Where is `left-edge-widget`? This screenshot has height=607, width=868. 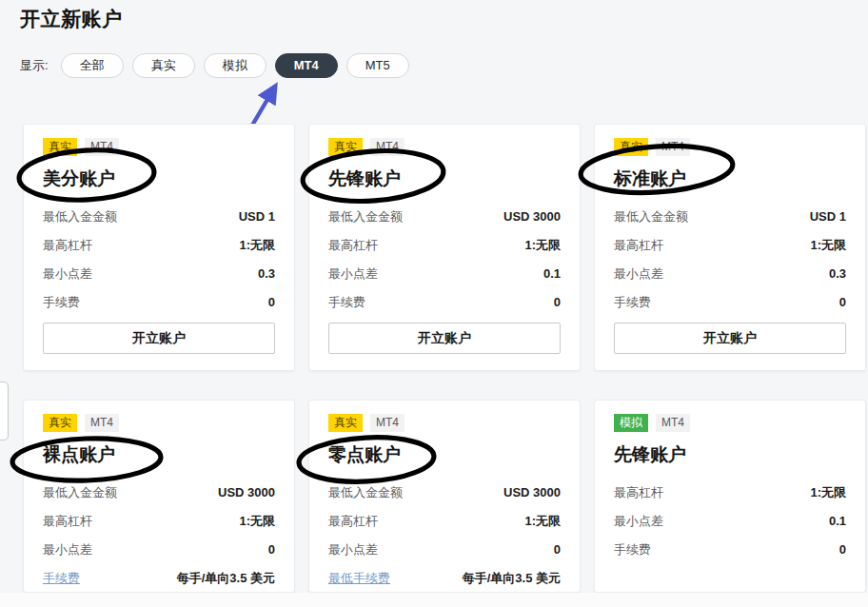
left-edge-widget is located at coordinates (4, 411).